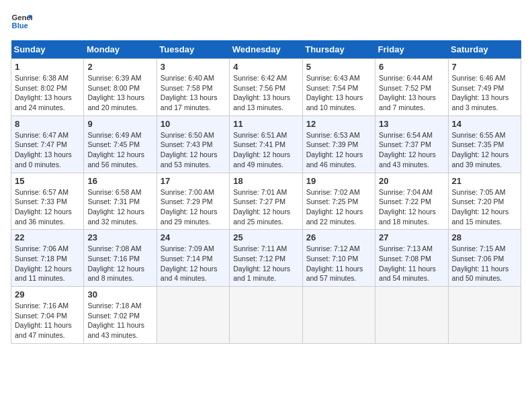  I want to click on sunrise-text: Sunrise: 7:04 AM, so click(406, 192).